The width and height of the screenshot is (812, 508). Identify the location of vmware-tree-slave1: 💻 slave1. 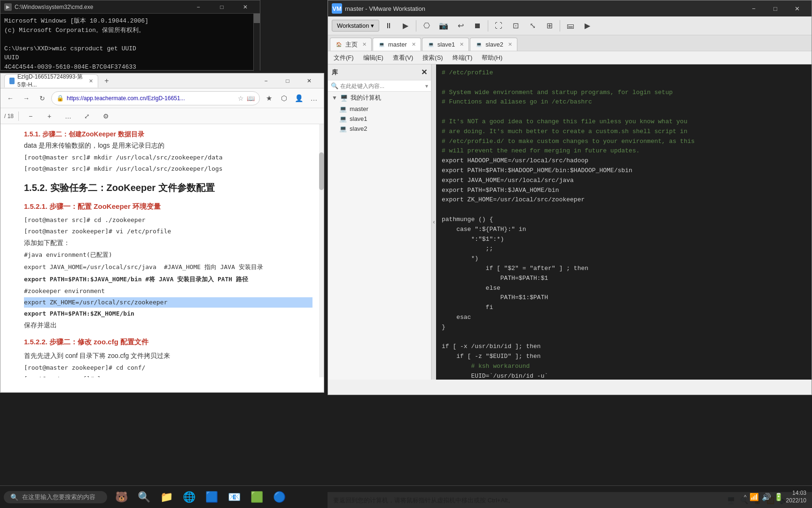
(380, 119).